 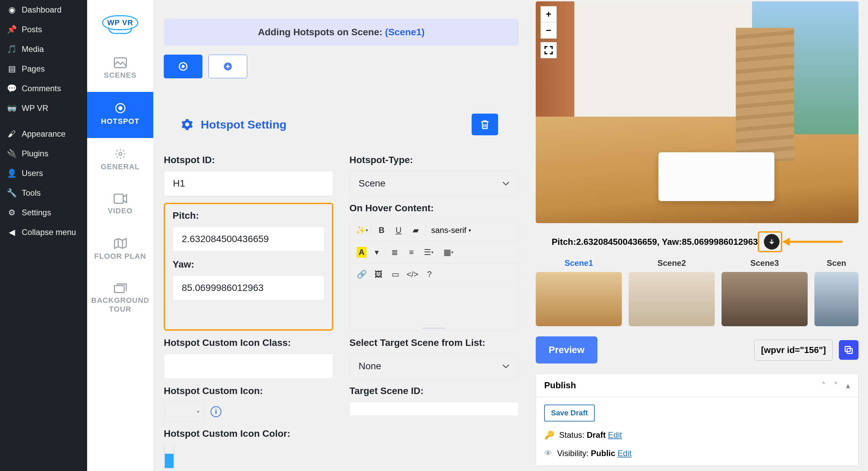 What do you see at coordinates (120, 243) in the screenshot?
I see `map-icon` at bounding box center [120, 243].